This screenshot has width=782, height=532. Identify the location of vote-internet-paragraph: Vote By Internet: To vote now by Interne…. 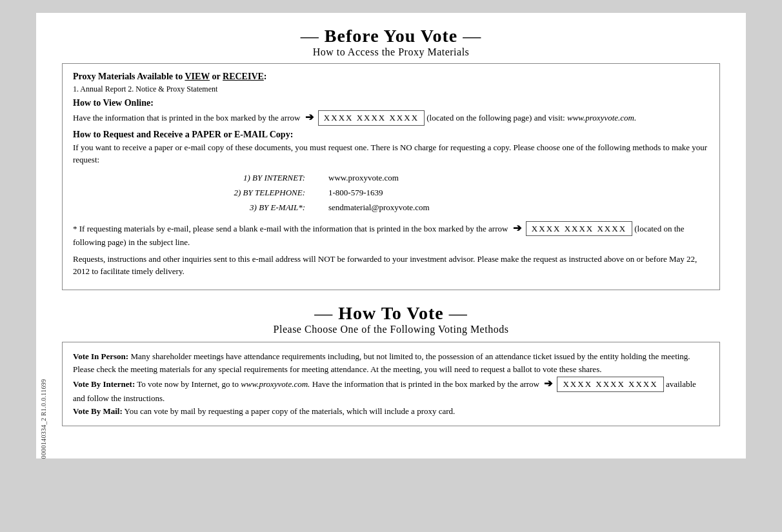
(391, 391).